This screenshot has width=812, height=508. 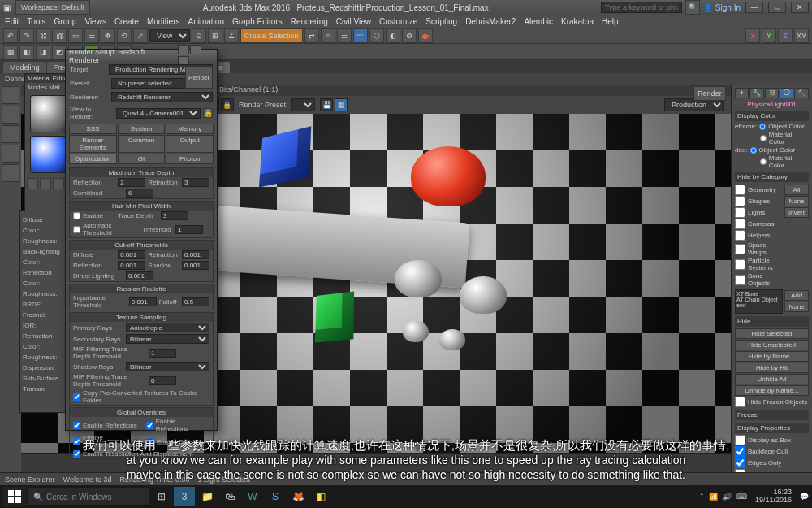 What do you see at coordinates (196, 302) in the screenshot?
I see `falloff-spinner` at bounding box center [196, 302].